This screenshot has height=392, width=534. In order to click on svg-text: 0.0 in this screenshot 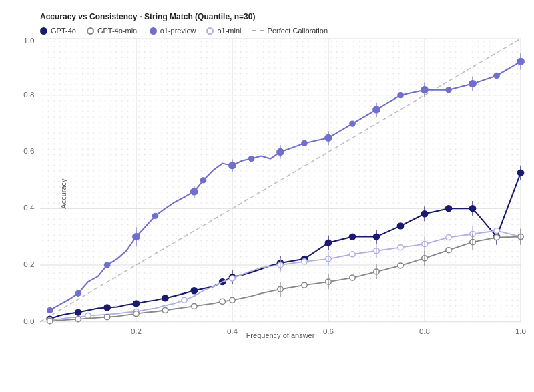, I will do `click(29, 321)`.